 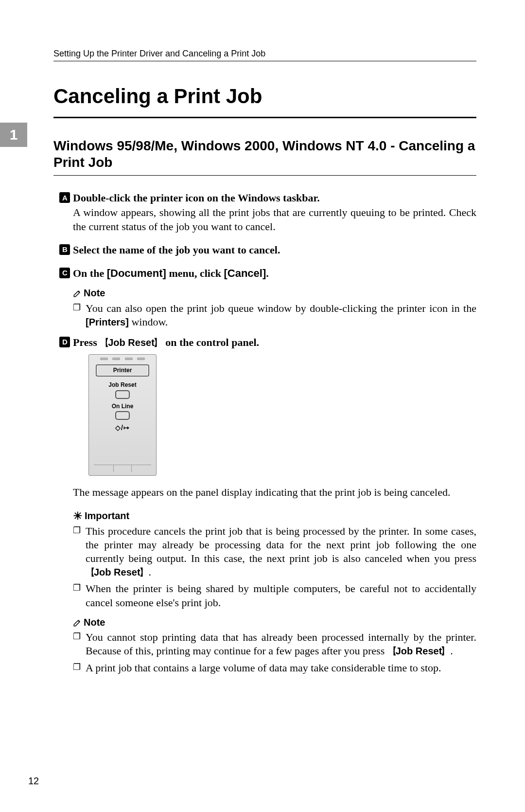 I want to click on printers-window: [Printers], so click(x=107, y=322).